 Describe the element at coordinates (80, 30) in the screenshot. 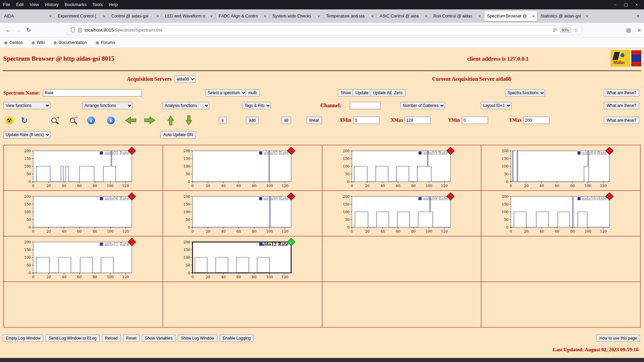

I see `page-info-icon` at that location.